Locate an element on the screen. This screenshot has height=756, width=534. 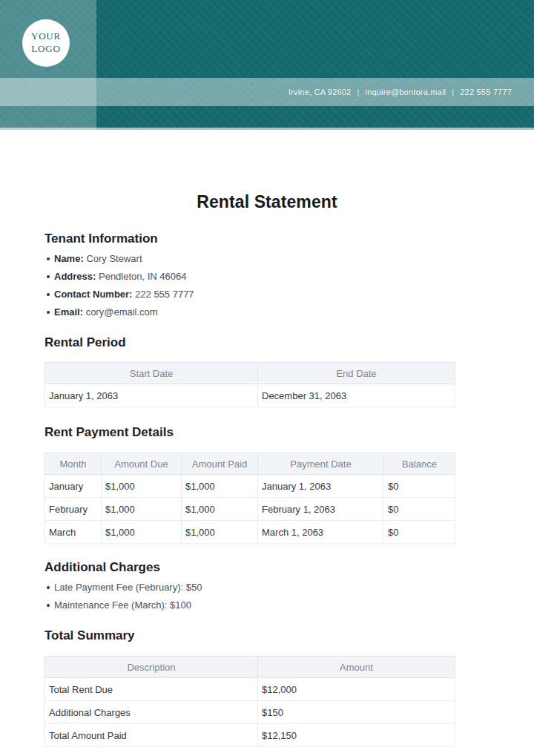
column-header: Balance is located at coordinates (420, 464).